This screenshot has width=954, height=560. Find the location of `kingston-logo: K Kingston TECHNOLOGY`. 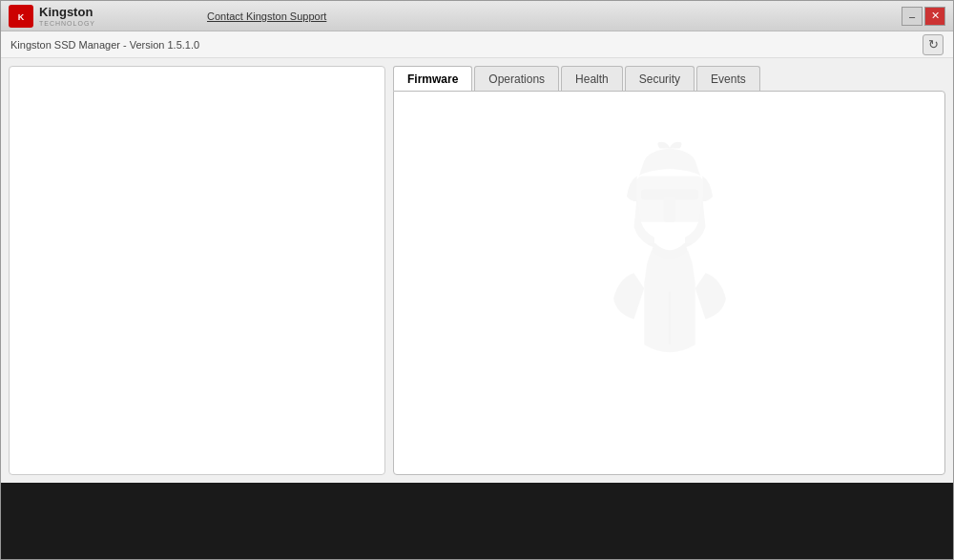

kingston-logo: K Kingston TECHNOLOGY is located at coordinates (66, 16).